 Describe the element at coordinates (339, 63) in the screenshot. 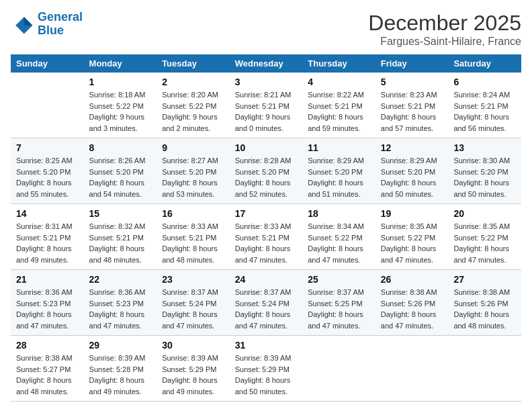

I see `weekday-header: Thursday` at that location.